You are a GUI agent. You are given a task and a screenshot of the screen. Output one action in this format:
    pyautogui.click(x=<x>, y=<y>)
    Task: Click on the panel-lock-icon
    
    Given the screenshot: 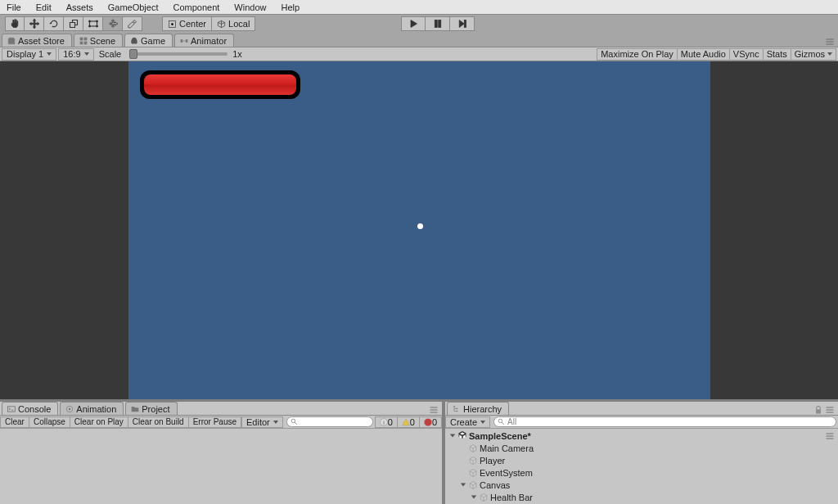 What is the action you would take?
    pyautogui.click(x=818, y=410)
    